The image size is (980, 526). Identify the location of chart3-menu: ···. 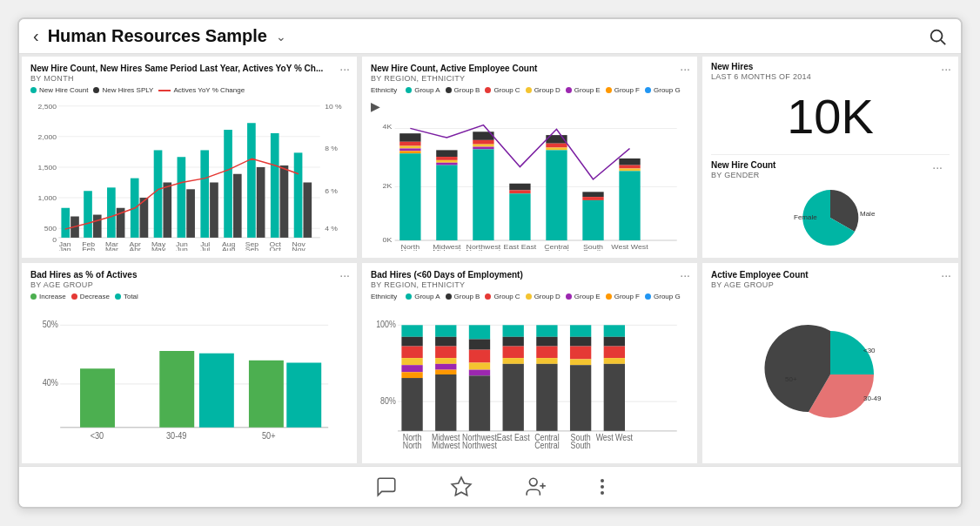
(345, 275).